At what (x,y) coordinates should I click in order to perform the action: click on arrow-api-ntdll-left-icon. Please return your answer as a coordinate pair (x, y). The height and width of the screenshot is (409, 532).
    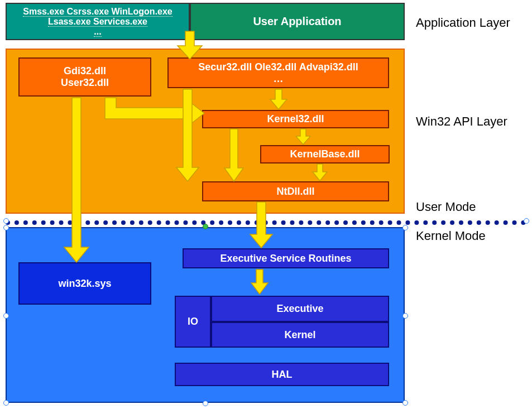
    Looking at the image, I should click on (188, 135).